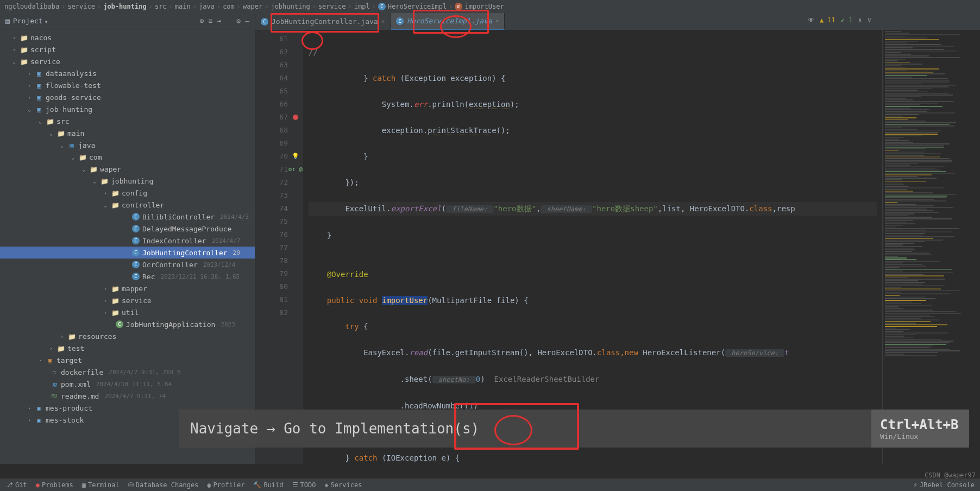 The height and width of the screenshot is (491, 980). I want to click on eye-icon: 👁, so click(811, 20).